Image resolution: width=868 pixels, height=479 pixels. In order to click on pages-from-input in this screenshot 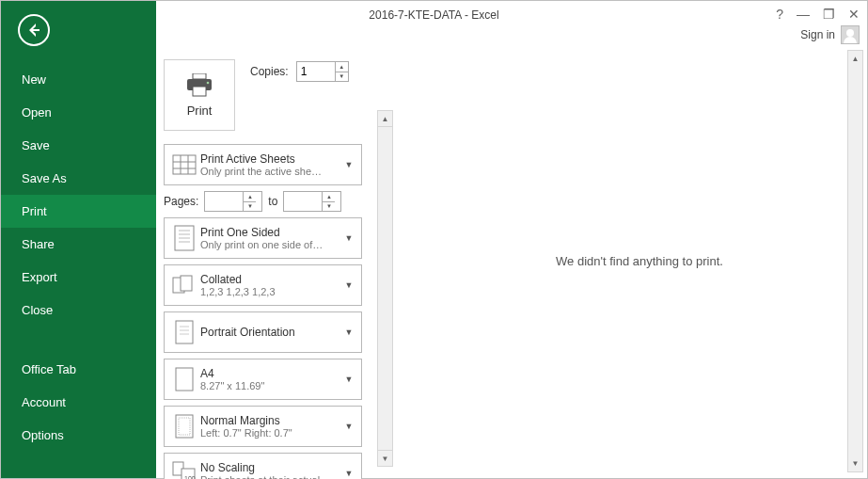, I will do `click(224, 201)`.